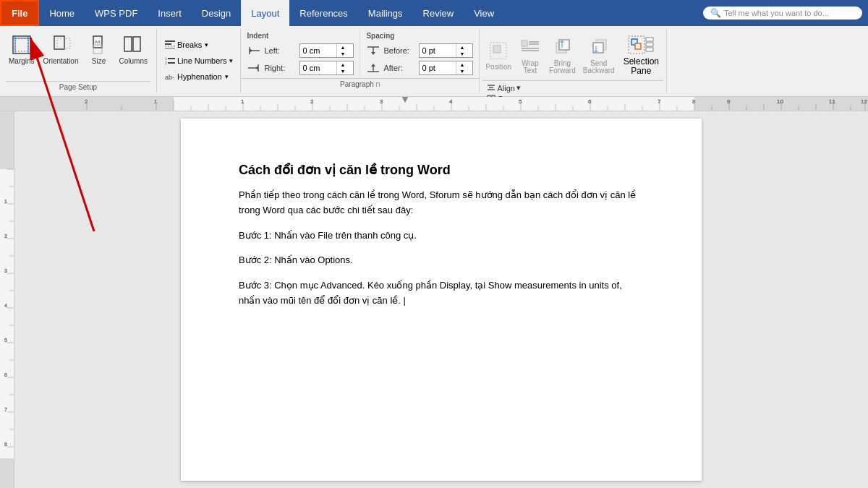 This screenshot has height=488, width=868. What do you see at coordinates (323, 13) in the screenshot?
I see `tab-references: References` at bounding box center [323, 13].